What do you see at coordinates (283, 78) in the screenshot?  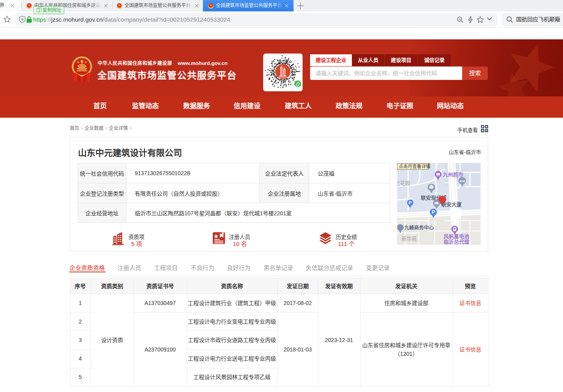 I see `svg-text: 全国建筑市场监管` at bounding box center [283, 78].